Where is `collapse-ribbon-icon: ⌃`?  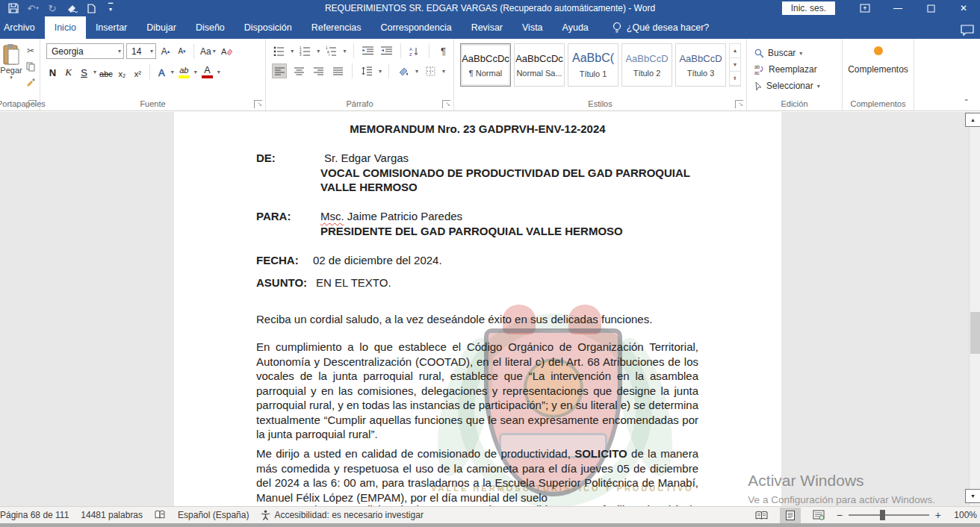
collapse-ribbon-icon: ⌃ is located at coordinates (967, 102).